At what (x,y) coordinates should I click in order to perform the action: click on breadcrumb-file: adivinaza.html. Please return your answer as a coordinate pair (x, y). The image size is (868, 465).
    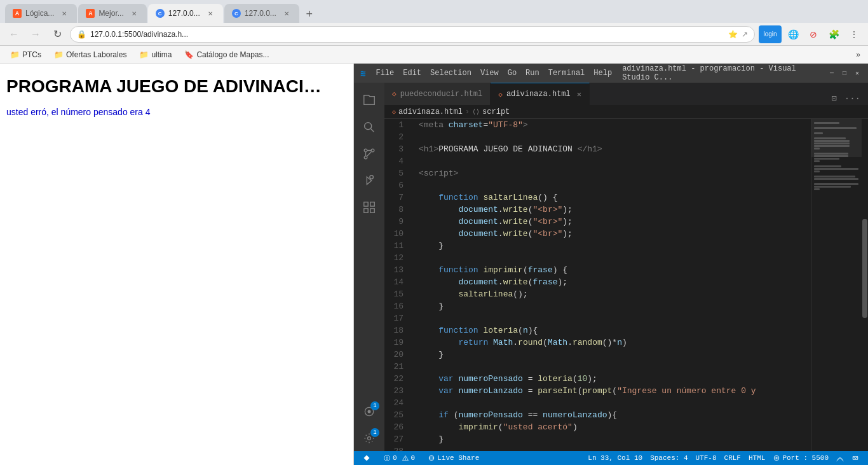
    Looking at the image, I should click on (431, 112).